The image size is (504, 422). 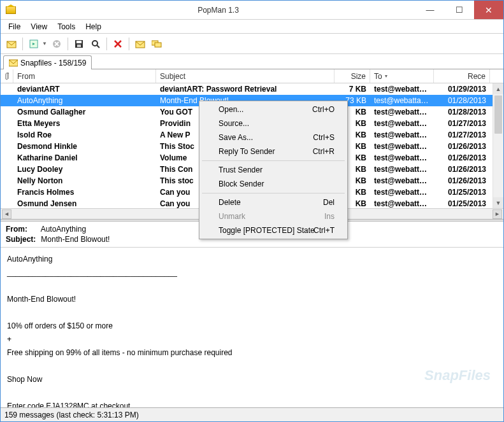 I want to click on preview-subject: Month-End Blowout!, so click(x=75, y=239).